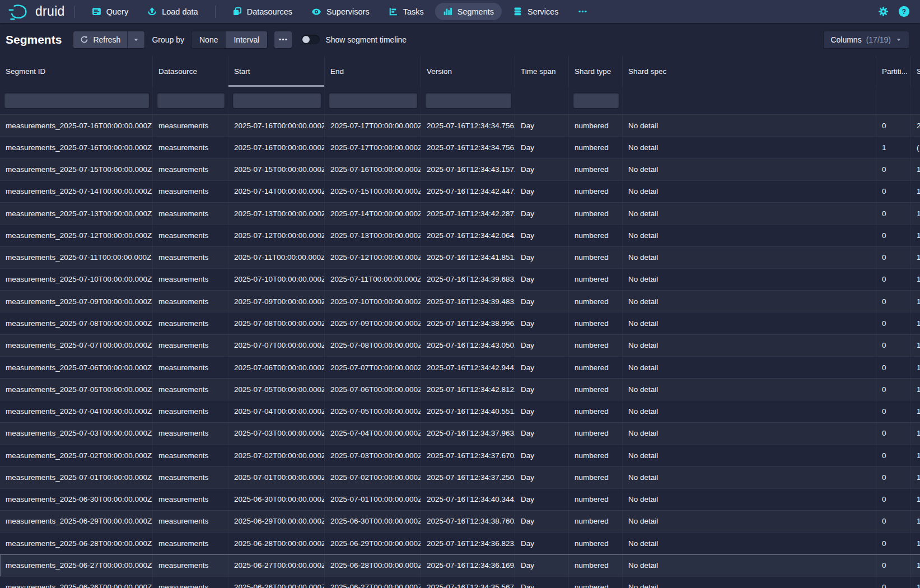  I want to click on group-by-control: NoneInterval, so click(230, 40).